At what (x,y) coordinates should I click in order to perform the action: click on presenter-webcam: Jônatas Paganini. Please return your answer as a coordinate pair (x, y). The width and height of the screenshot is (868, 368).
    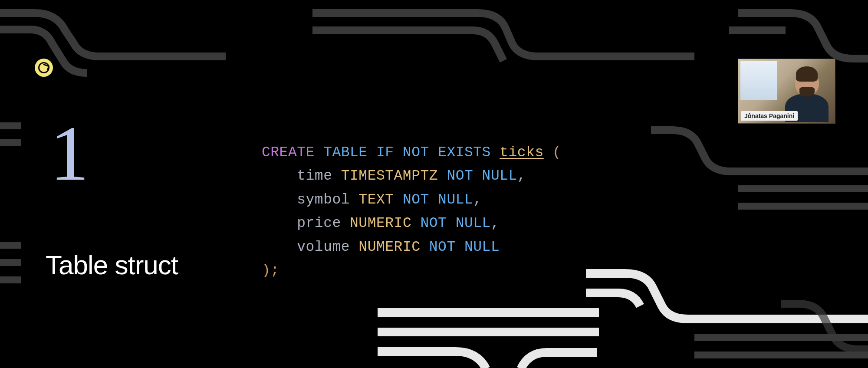
    Looking at the image, I should click on (786, 91).